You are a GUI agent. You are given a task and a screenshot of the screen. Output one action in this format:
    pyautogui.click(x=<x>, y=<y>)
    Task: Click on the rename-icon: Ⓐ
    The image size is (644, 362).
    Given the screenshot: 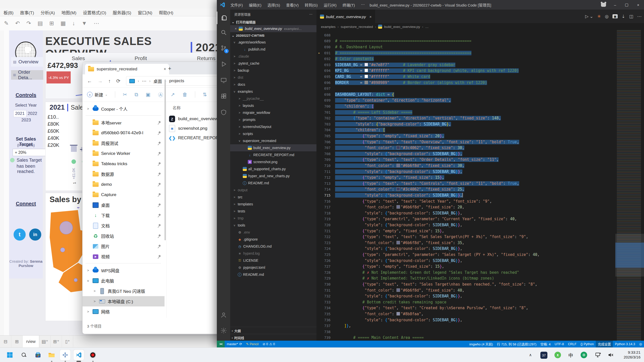 What is the action you would take?
    pyautogui.click(x=160, y=95)
    